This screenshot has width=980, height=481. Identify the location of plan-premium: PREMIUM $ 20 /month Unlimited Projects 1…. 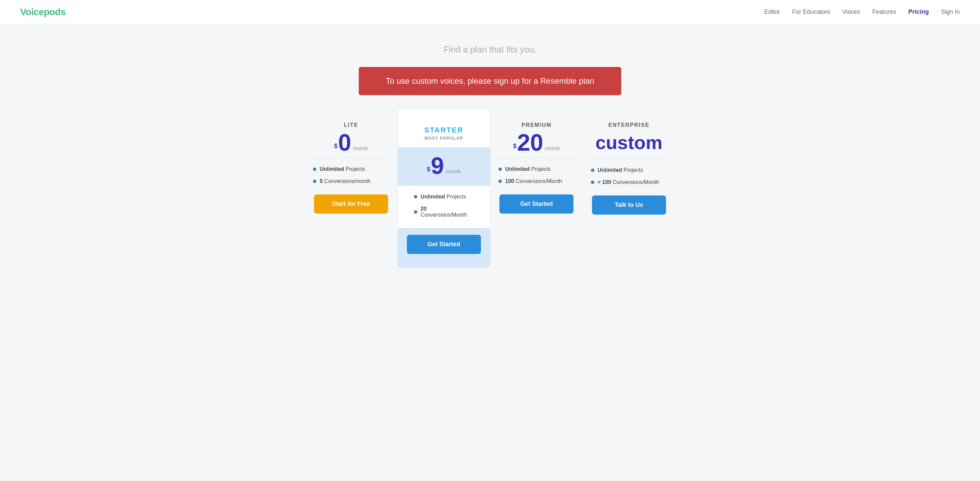
(536, 171).